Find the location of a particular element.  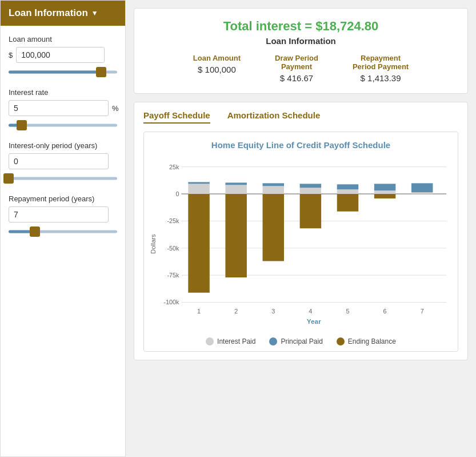

interest-rate-slider is located at coordinates (63, 125).